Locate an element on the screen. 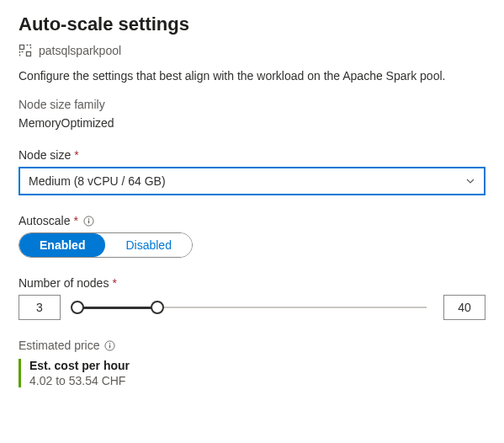 Image resolution: width=504 pixels, height=443 pixels. page-title: Auto-scale settings is located at coordinates (252, 24).